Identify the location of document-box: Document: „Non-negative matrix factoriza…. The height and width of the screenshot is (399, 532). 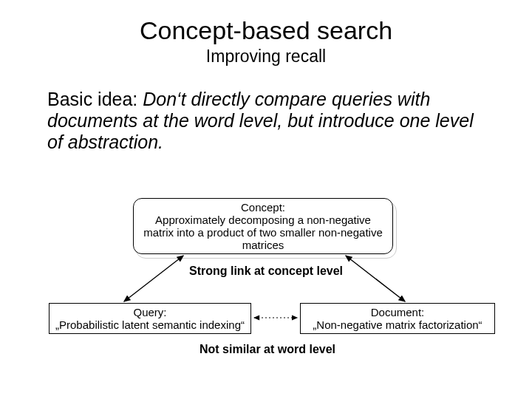
(398, 318).